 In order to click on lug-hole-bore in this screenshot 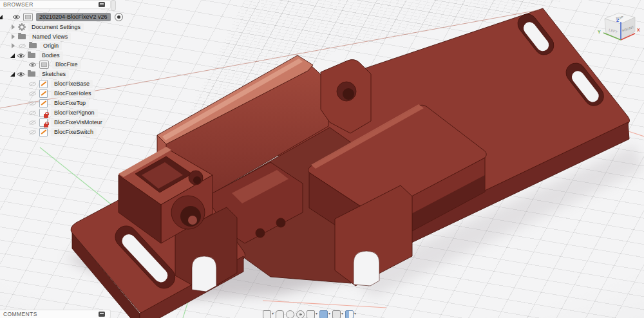, I will do `click(348, 94)`.